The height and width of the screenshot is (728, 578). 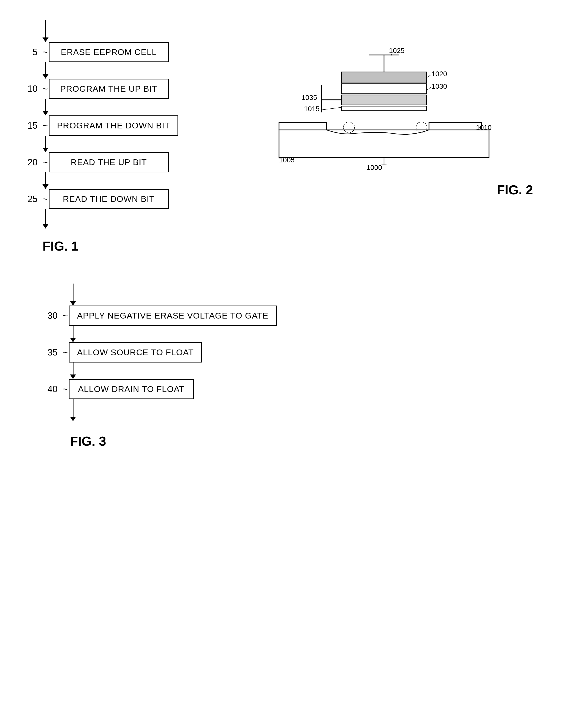 What do you see at coordinates (131, 389) in the screenshot?
I see `fig3-box-40: ALLOW DRAIN TO FLOAT` at bounding box center [131, 389].